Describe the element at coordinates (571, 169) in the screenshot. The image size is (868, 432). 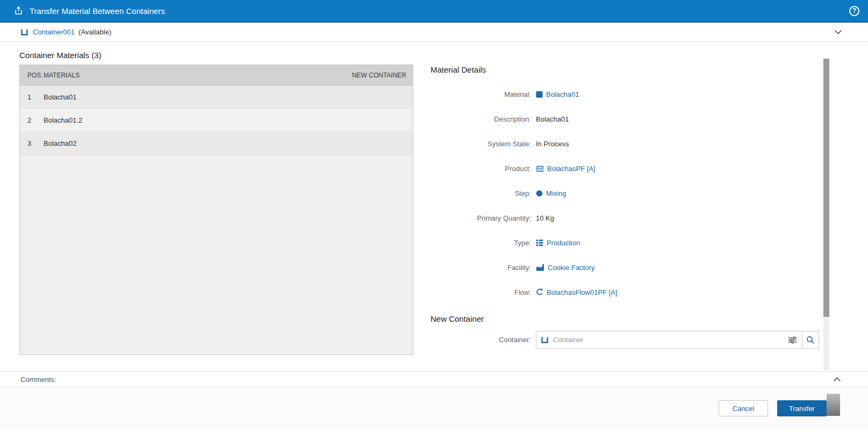
I see `field-value-text: BolachasPF [A]` at that location.